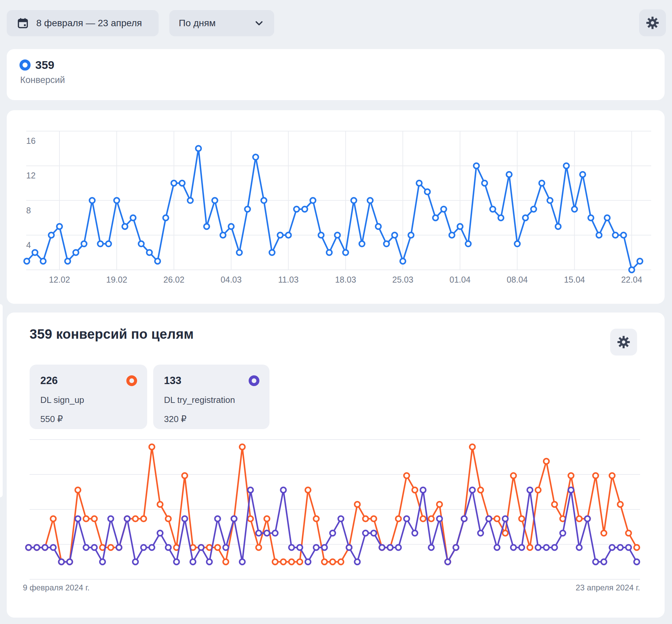 The height and width of the screenshot is (624, 672). What do you see at coordinates (222, 23) in the screenshot?
I see `granularity-select: По дням` at bounding box center [222, 23].